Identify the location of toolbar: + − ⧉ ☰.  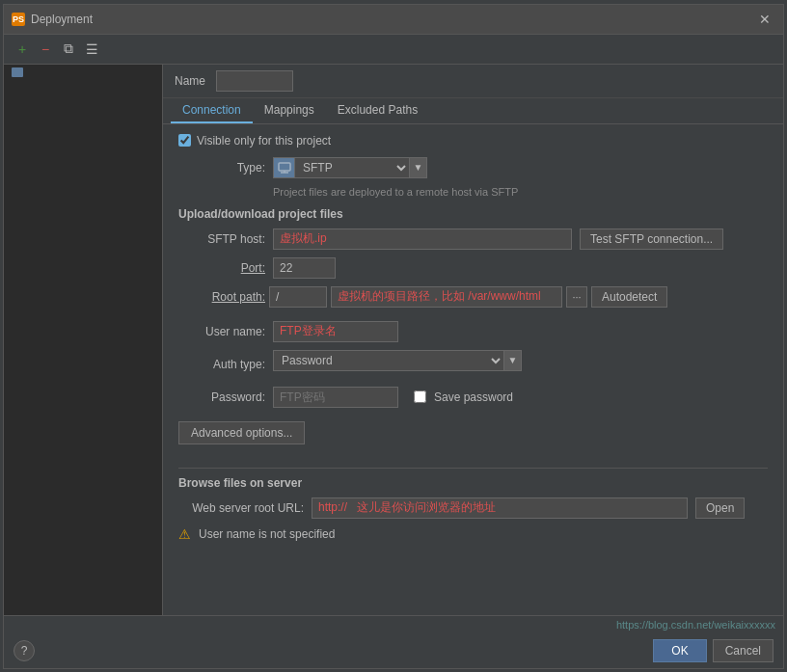
(394, 50).